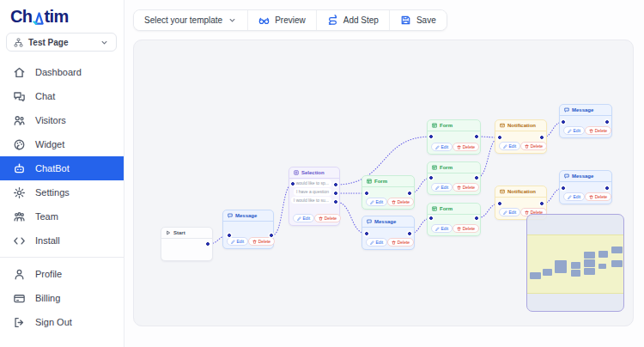  I want to click on sidebar-item-install: Install, so click(62, 240).